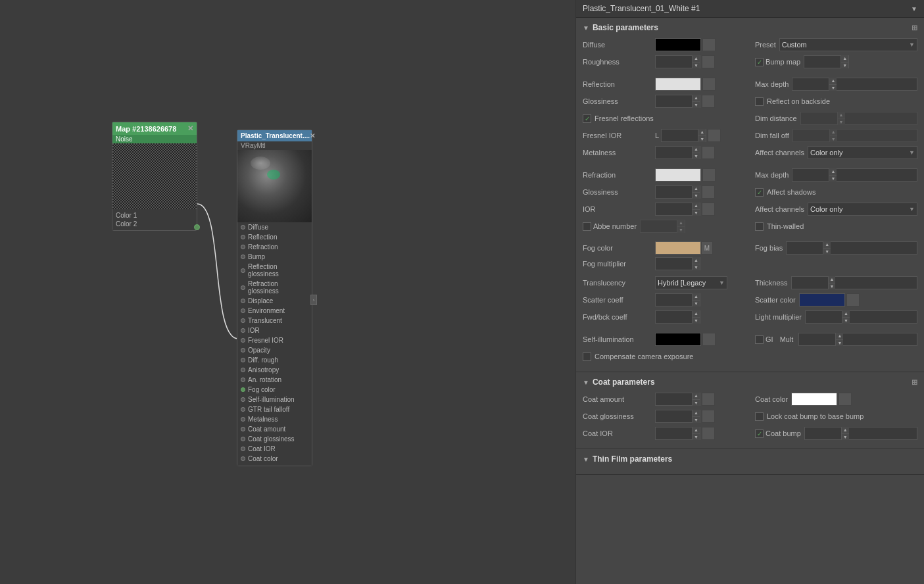  What do you see at coordinates (863, 209) in the screenshot?
I see `refraction-affect-channels-dropdown: Color only ▼` at bounding box center [863, 209].